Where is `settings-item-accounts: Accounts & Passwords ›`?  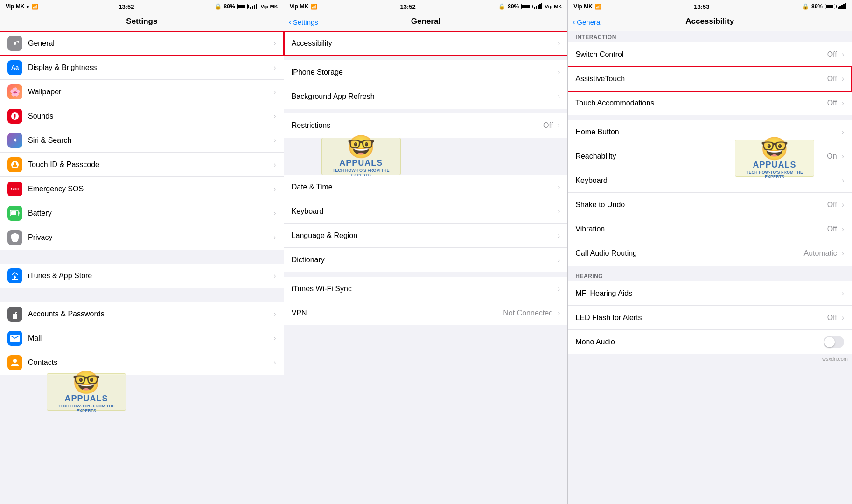
settings-item-accounts: Accounts & Passwords › is located at coordinates (142, 314).